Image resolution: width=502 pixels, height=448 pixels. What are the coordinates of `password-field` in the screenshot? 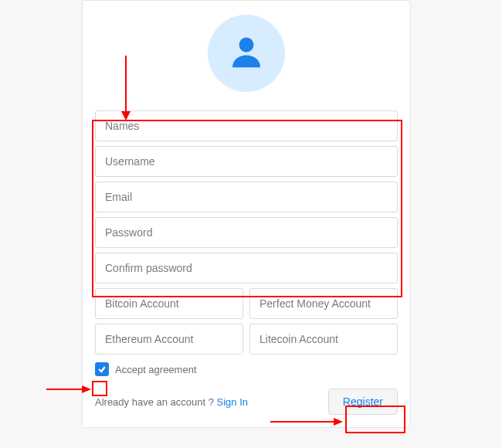 It's located at (246, 232).